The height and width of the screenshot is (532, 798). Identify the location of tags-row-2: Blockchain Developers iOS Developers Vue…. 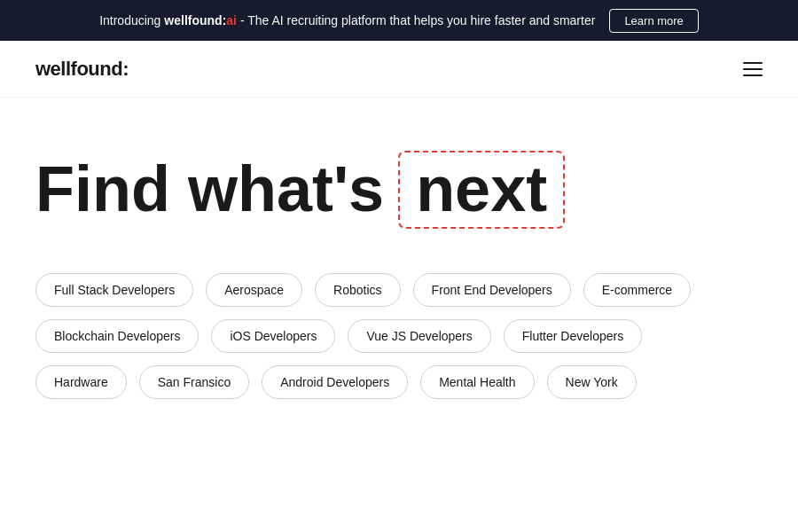
(399, 336).